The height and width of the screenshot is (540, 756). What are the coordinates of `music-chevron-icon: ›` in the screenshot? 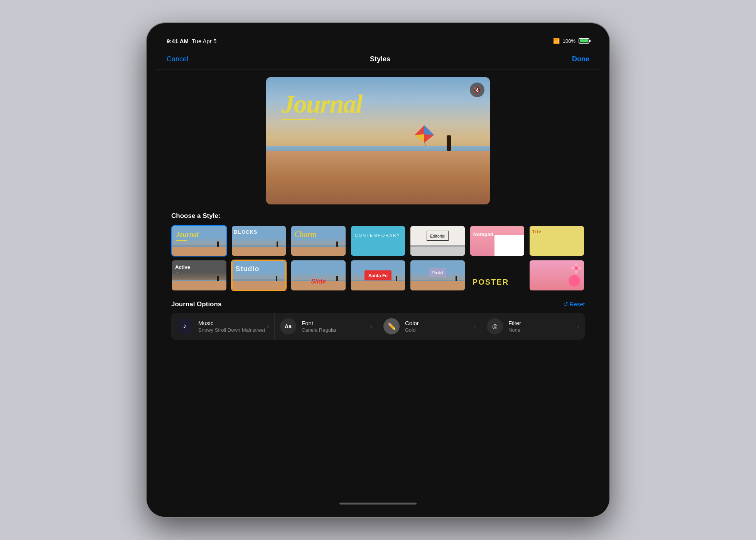 It's located at (268, 326).